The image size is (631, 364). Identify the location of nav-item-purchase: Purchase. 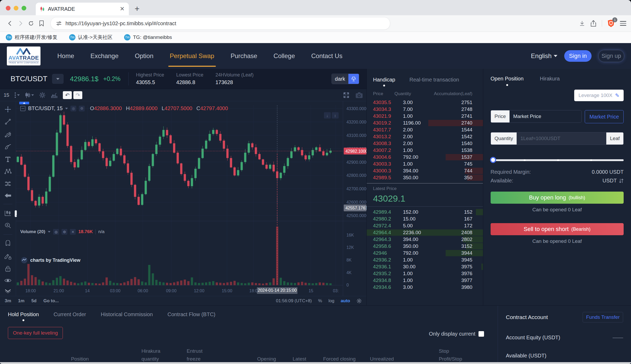
(244, 56).